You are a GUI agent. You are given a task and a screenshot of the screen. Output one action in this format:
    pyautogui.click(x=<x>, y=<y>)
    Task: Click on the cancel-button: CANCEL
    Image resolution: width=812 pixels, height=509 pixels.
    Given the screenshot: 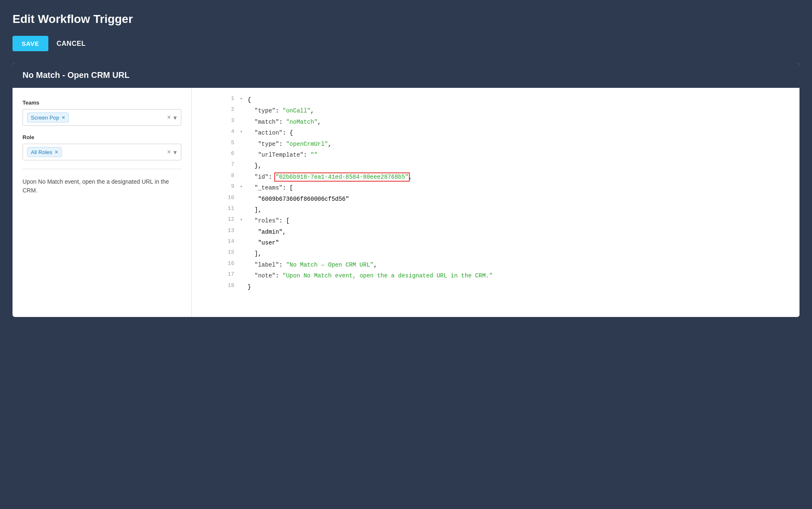 What is the action you would take?
    pyautogui.click(x=71, y=44)
    